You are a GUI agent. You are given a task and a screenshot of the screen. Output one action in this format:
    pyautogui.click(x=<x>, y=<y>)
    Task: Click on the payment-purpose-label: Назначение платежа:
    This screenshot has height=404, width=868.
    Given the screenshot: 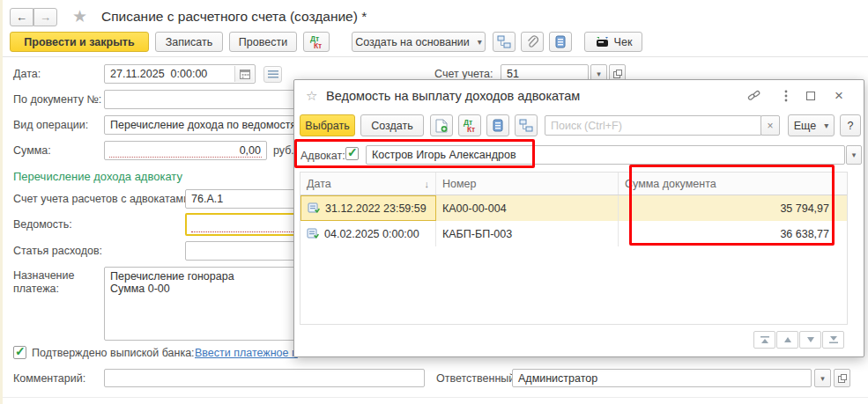 What is the action you would take?
    pyautogui.click(x=54, y=283)
    